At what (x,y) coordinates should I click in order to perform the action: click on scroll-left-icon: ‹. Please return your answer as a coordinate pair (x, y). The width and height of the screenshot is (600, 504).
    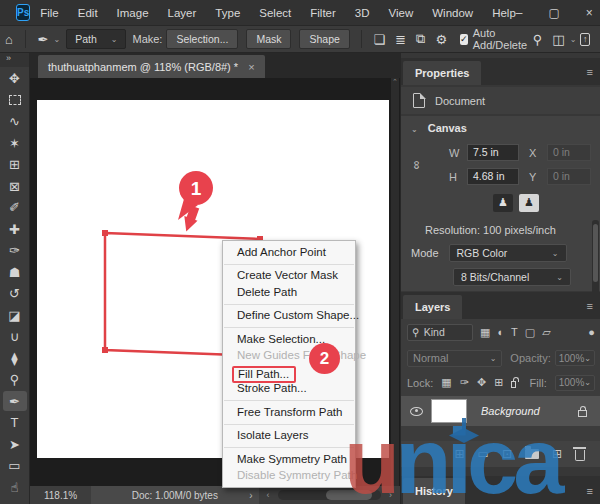
    Looking at the image, I should click on (268, 495).